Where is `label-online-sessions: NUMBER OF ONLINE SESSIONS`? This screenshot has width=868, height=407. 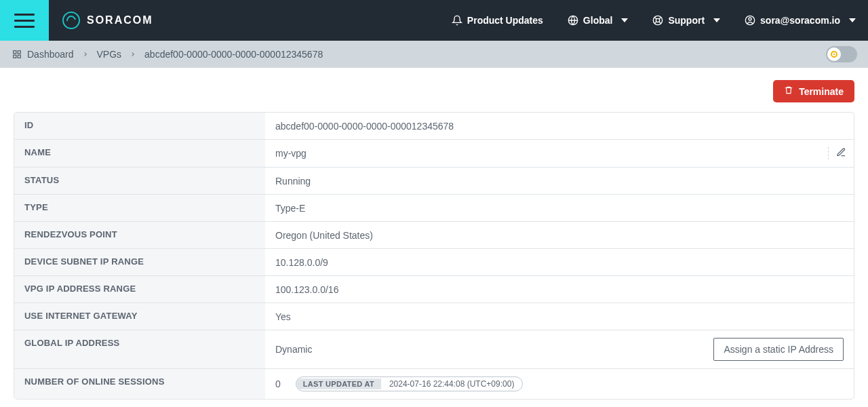
label-online-sessions: NUMBER OF ONLINE SESSIONS is located at coordinates (140, 384).